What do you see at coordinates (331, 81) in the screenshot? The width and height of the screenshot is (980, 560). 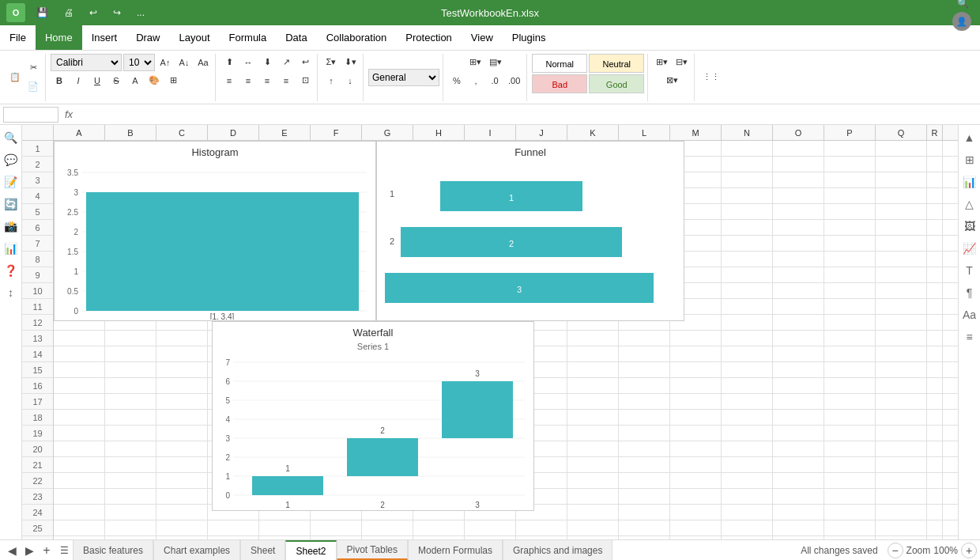 I see `sort-asc-button: ↑` at bounding box center [331, 81].